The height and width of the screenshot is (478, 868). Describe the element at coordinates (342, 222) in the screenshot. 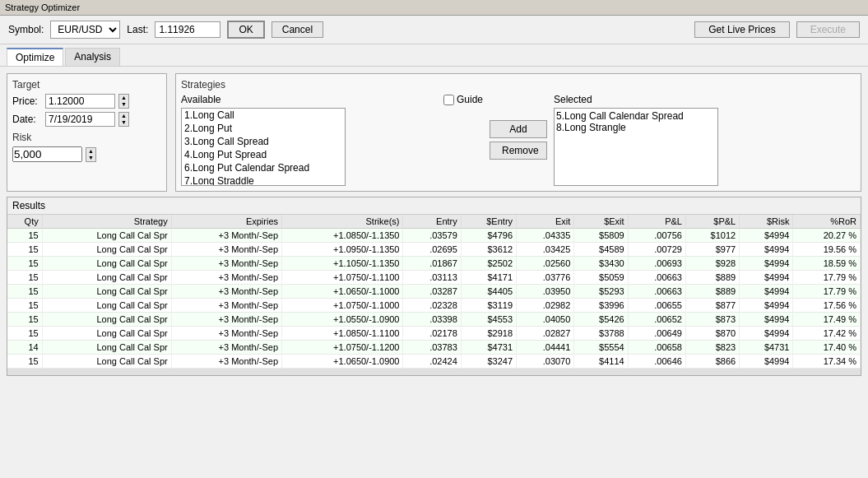

I see `col-strikes: Strike(s)` at that location.